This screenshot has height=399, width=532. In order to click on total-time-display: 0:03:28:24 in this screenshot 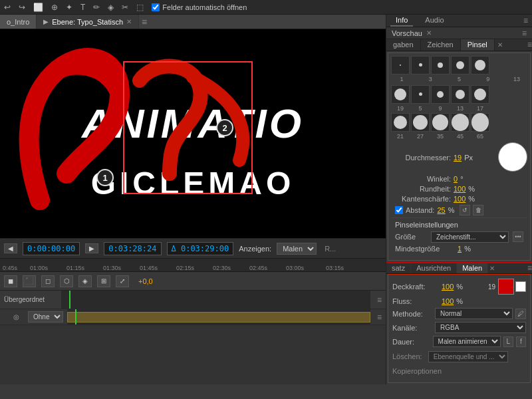, I will do `click(132, 249)`.